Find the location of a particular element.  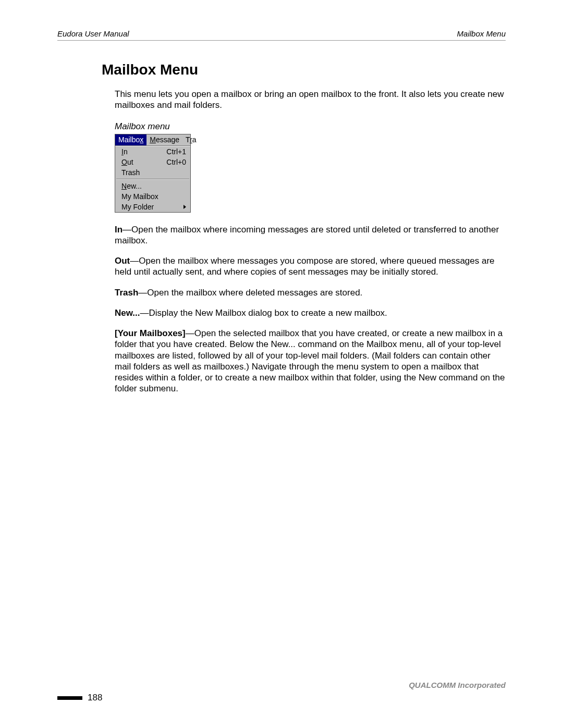

menu-item-my-folder: My Folder is located at coordinates (153, 207).